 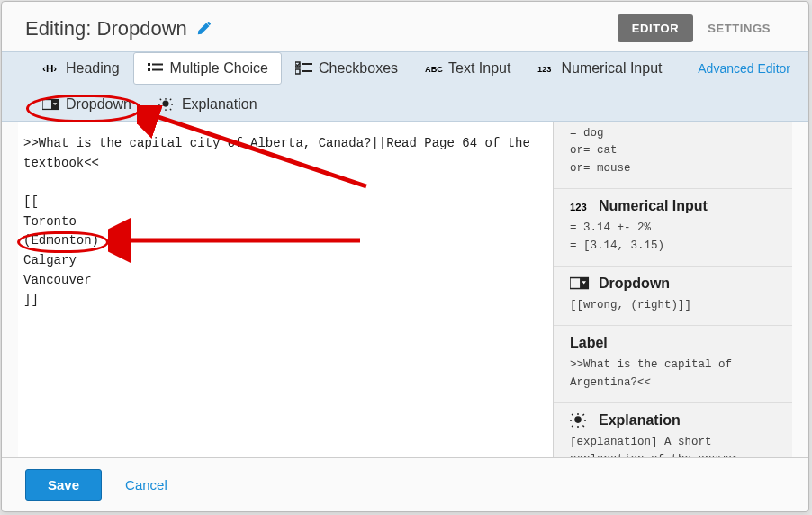 What do you see at coordinates (701, 29) in the screenshot?
I see `view-switch: EDITOR SETTINGS` at bounding box center [701, 29].